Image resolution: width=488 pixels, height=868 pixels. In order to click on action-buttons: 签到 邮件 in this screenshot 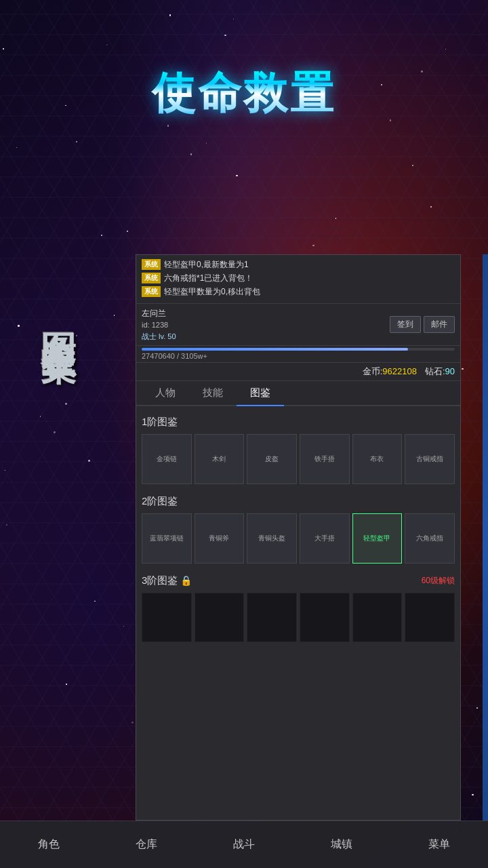, I will do `click(422, 324)`.